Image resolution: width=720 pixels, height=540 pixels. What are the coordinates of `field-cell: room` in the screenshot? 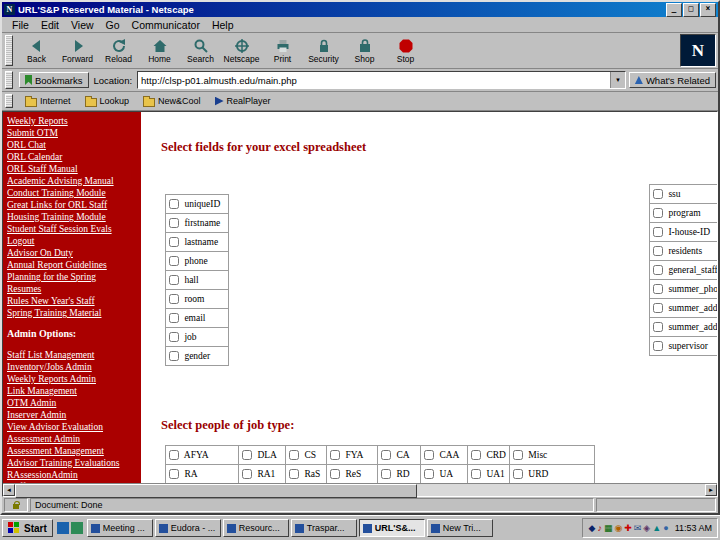 It's located at (198, 300).